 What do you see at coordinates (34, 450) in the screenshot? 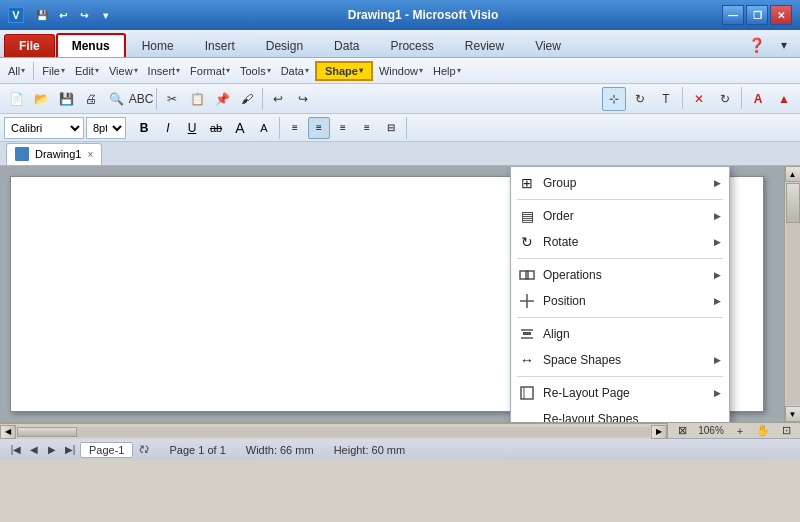
I see `prev-page-btn: ◀` at bounding box center [34, 450].